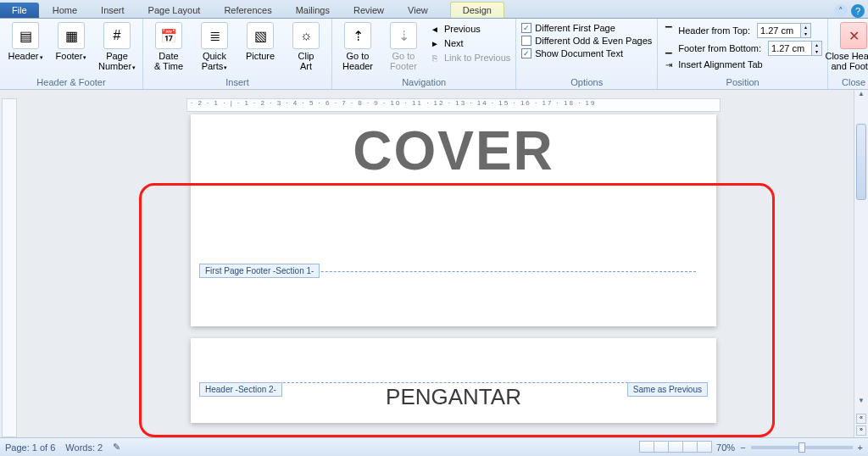 The width and height of the screenshot is (868, 456). Describe the element at coordinates (117, 448) in the screenshot. I see `proofing-icon: ✎` at that location.